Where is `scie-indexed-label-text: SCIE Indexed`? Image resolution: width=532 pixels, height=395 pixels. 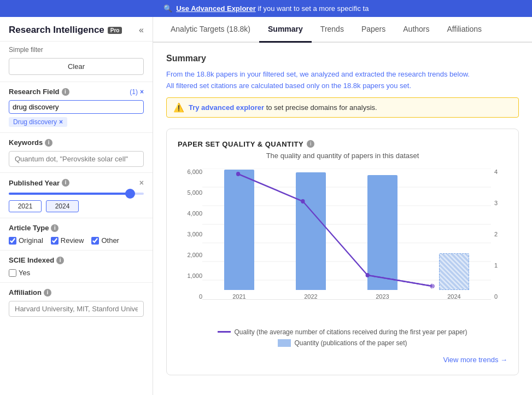
scie-indexed-label-text: SCIE Indexed is located at coordinates (32, 260).